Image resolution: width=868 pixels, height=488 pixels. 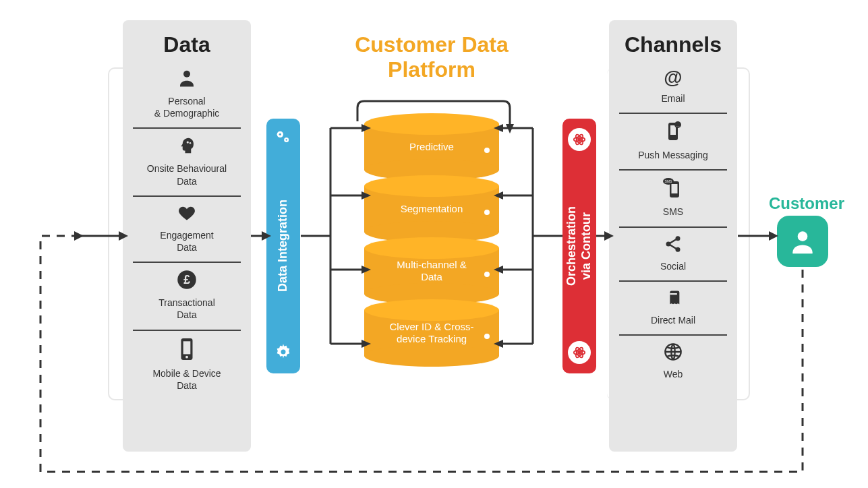 I want to click on cdp-layer-label: Segmentation, so click(x=432, y=209).